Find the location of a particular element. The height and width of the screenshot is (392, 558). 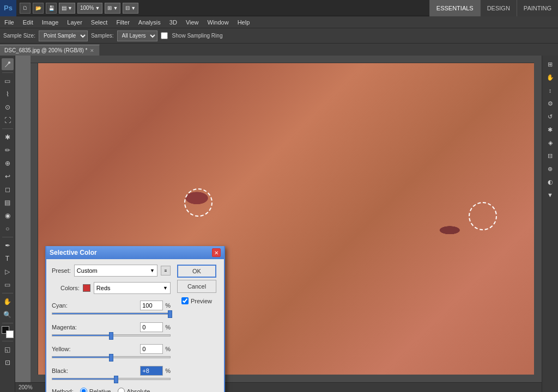

zoom-tool: 🔍 is located at coordinates (8, 315).